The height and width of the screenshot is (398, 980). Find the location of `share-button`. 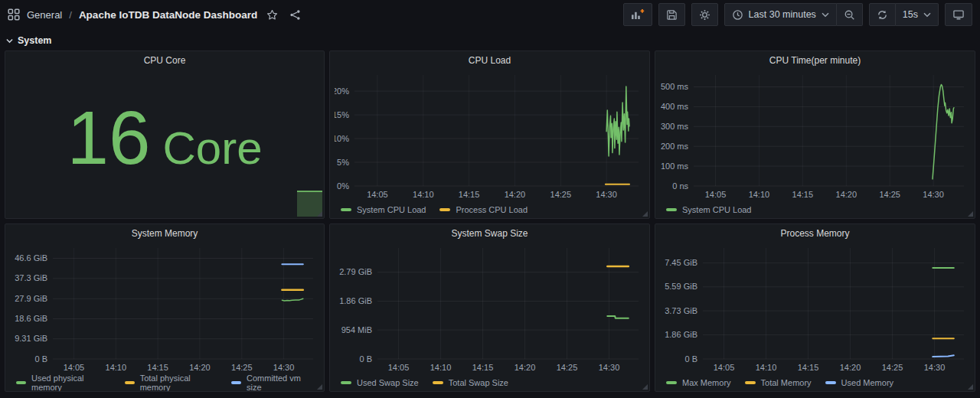

share-button is located at coordinates (296, 15).